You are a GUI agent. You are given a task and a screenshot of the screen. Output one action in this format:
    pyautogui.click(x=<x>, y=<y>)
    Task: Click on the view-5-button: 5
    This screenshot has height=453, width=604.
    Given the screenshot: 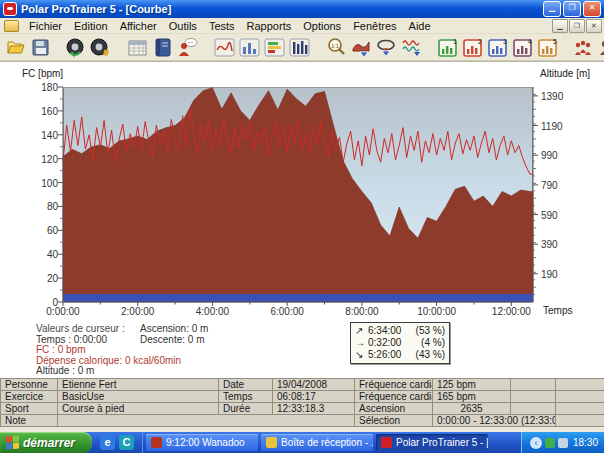 What is the action you would take?
    pyautogui.click(x=548, y=48)
    